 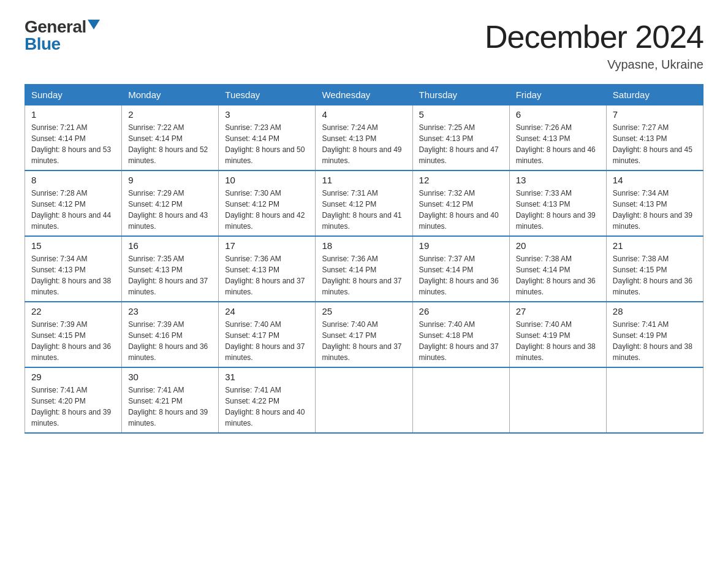 I want to click on table-row: 12Sunrise: 7:32 AMSunset: 4:12 PMDayligh…, so click(x=461, y=204).